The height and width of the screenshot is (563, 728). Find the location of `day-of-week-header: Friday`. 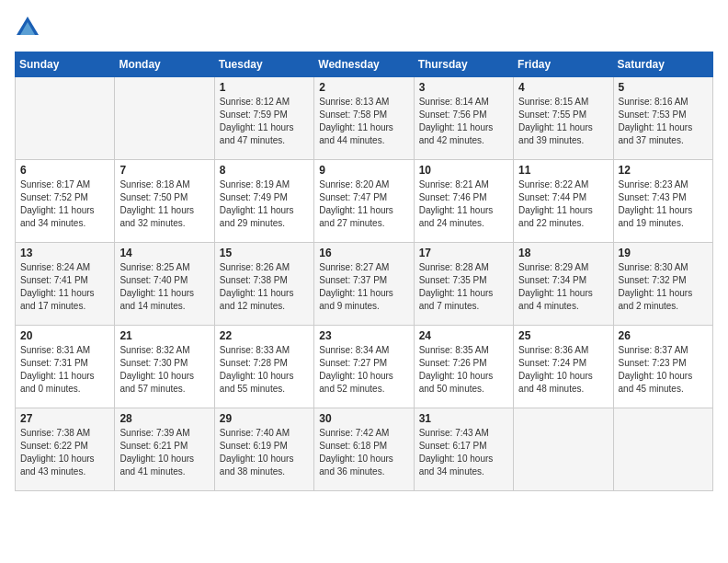

day-of-week-header: Friday is located at coordinates (563, 64).